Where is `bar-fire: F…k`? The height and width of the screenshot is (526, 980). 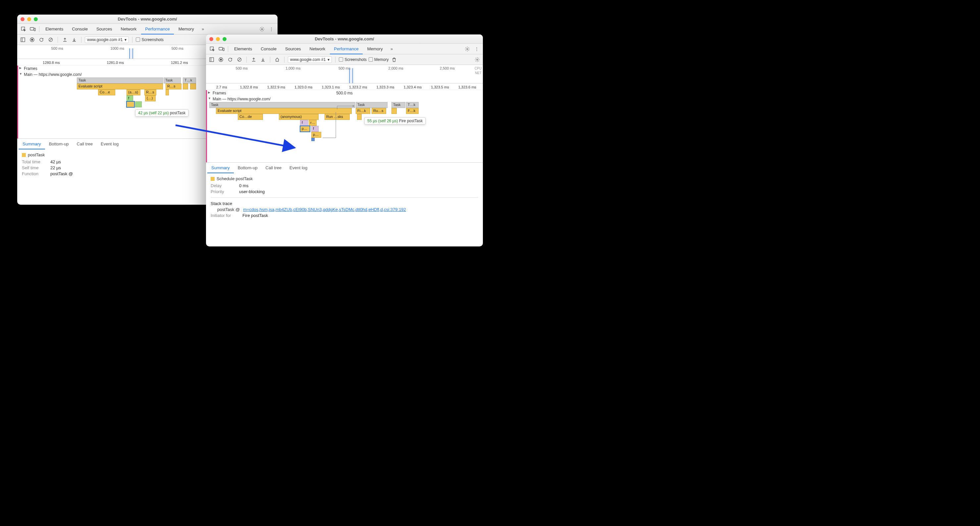
bar-fire: F…k is located at coordinates (412, 111).